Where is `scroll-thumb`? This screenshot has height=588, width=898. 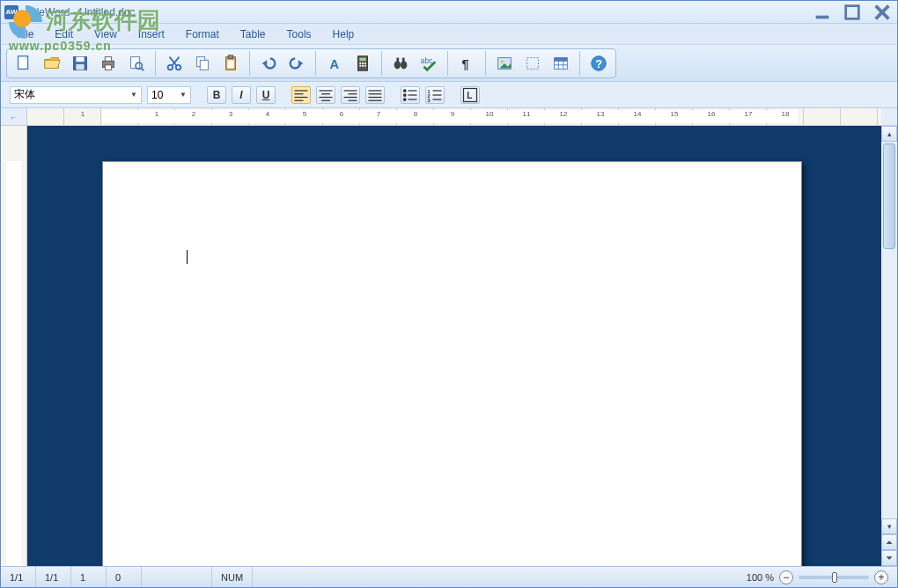
scroll-thumb is located at coordinates (889, 196).